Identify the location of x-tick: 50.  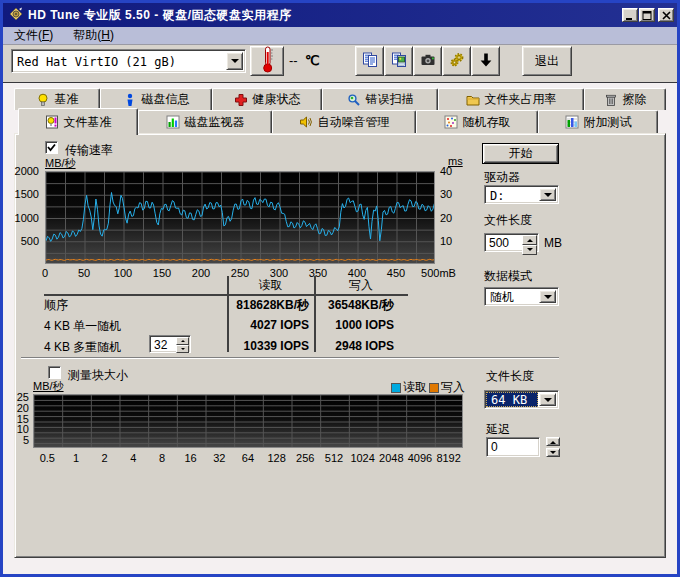
(84, 273).